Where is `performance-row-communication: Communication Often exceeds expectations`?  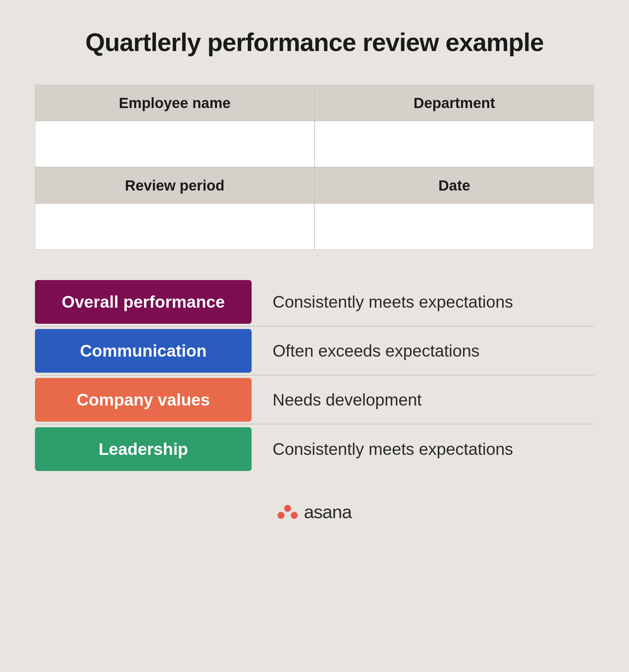 performance-row-communication: Communication Often exceeds expectations is located at coordinates (314, 351).